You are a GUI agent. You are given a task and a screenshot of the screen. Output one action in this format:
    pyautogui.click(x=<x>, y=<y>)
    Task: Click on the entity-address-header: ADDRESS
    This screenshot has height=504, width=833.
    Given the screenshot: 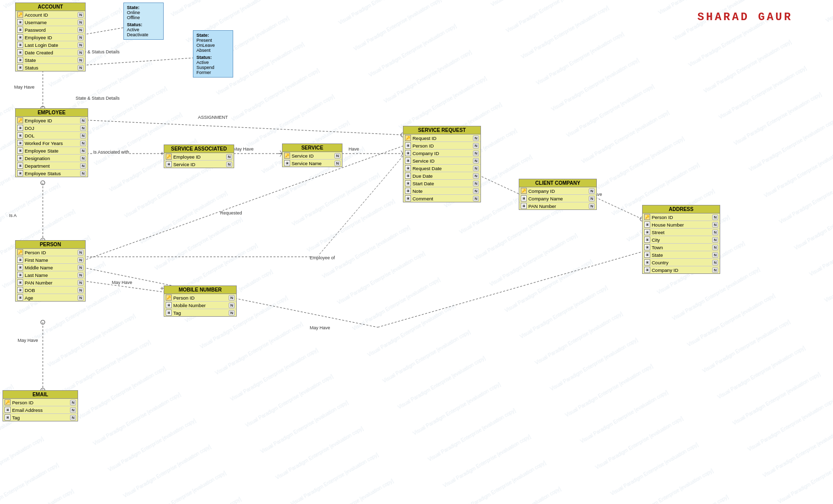 What is the action you would take?
    pyautogui.click(x=681, y=209)
    